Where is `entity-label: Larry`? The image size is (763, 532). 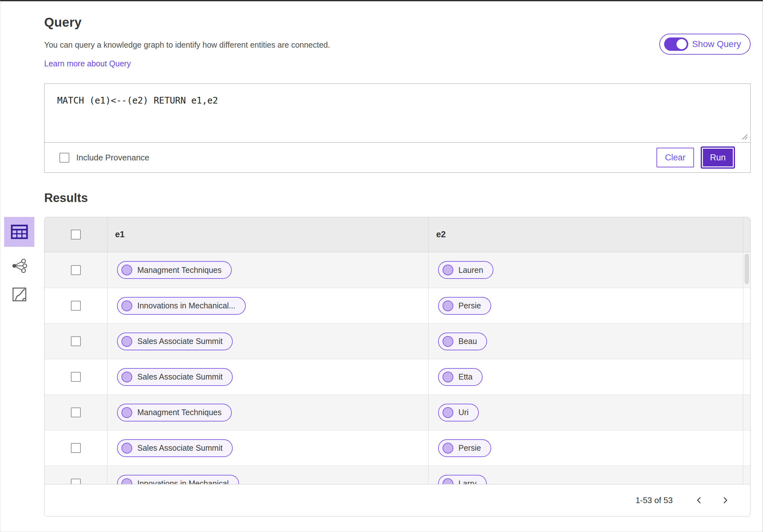 entity-label: Larry is located at coordinates (468, 482).